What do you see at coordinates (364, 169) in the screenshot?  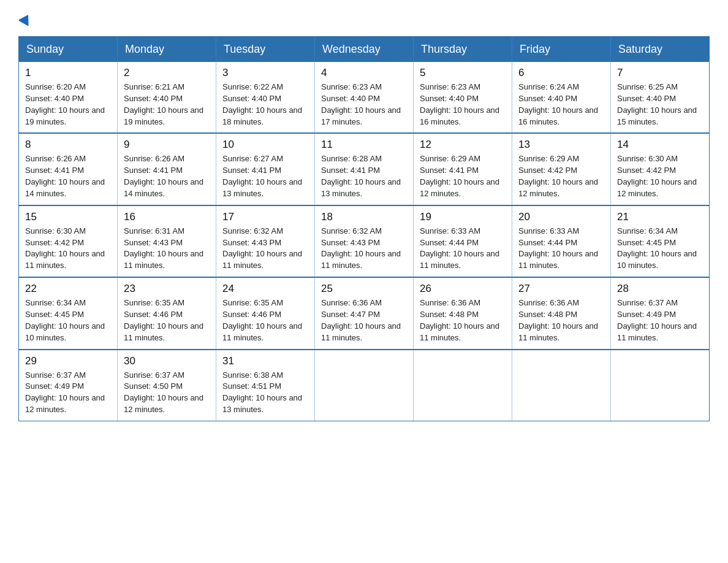 I see `week-row-2: 8 Sunrise: 6:26 AMSunset: 4:41 PMDayligh…` at bounding box center [364, 169].